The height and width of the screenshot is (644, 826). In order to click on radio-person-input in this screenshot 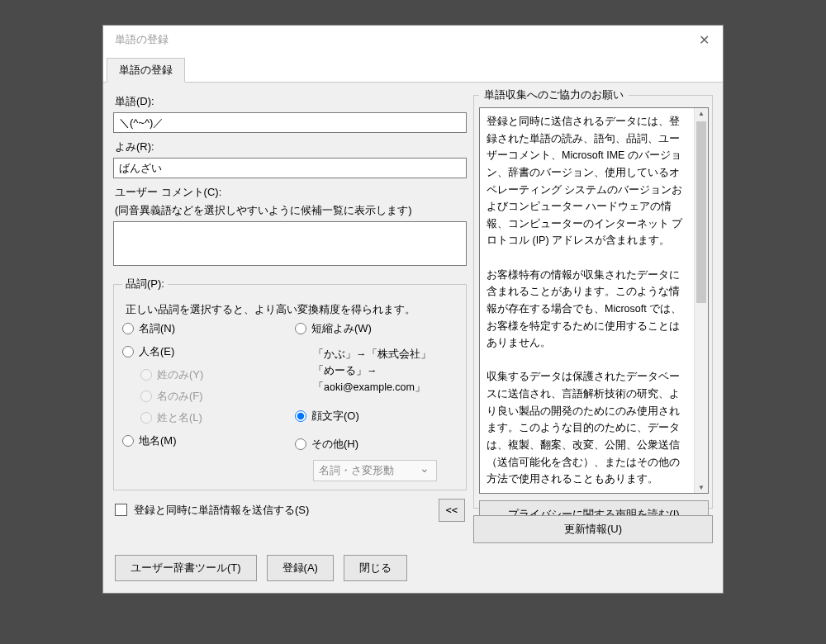, I will do `click(128, 352)`.